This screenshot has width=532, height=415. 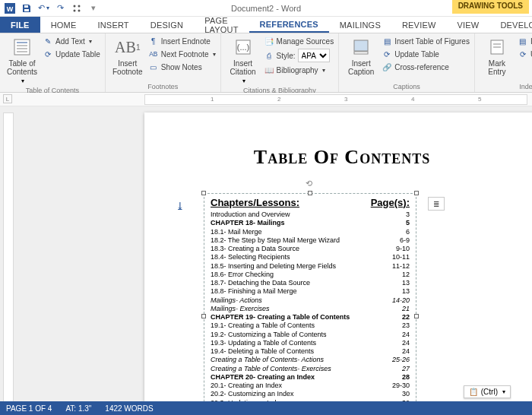 I want to click on cross-reference-button: 🔗Cross-reference, so click(x=426, y=67).